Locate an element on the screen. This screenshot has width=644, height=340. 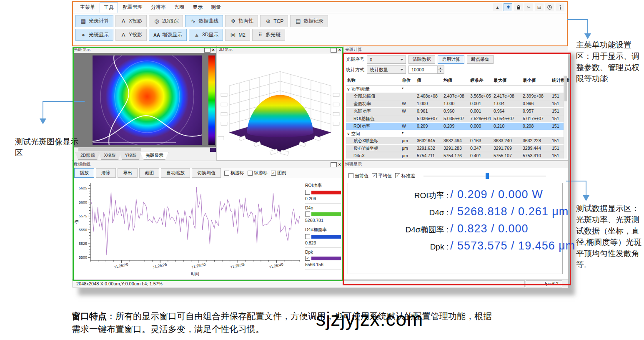
stat-mode-select: 统计数量 is located at coordinates (386, 70).